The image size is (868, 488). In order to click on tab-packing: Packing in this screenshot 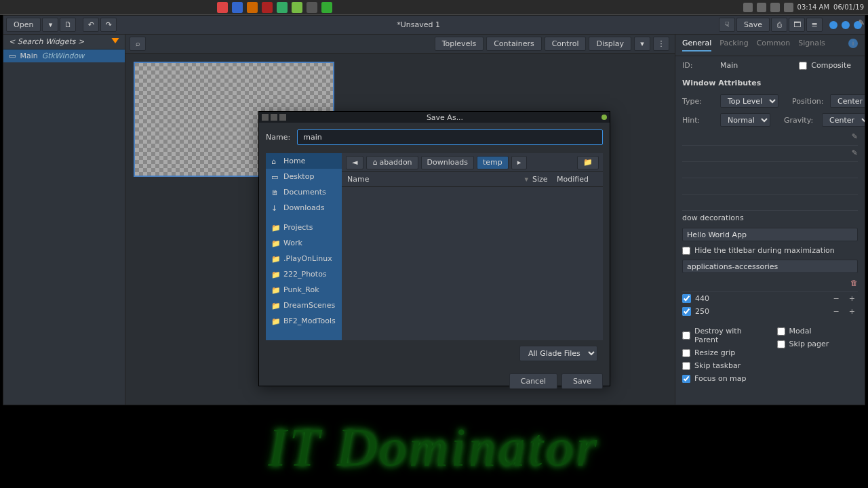, I will do `click(734, 45)`.